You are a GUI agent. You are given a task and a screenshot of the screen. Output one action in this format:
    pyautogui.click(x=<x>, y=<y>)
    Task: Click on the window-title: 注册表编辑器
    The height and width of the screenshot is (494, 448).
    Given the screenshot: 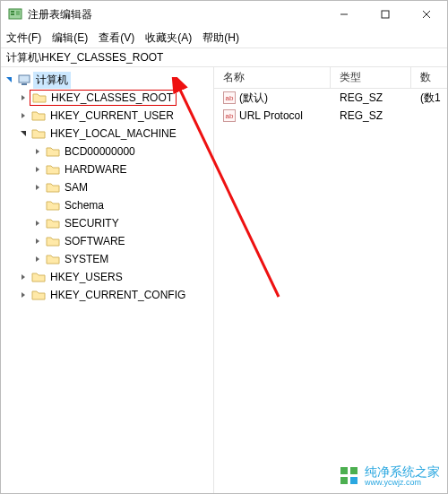 What is the action you would take?
    pyautogui.click(x=176, y=14)
    